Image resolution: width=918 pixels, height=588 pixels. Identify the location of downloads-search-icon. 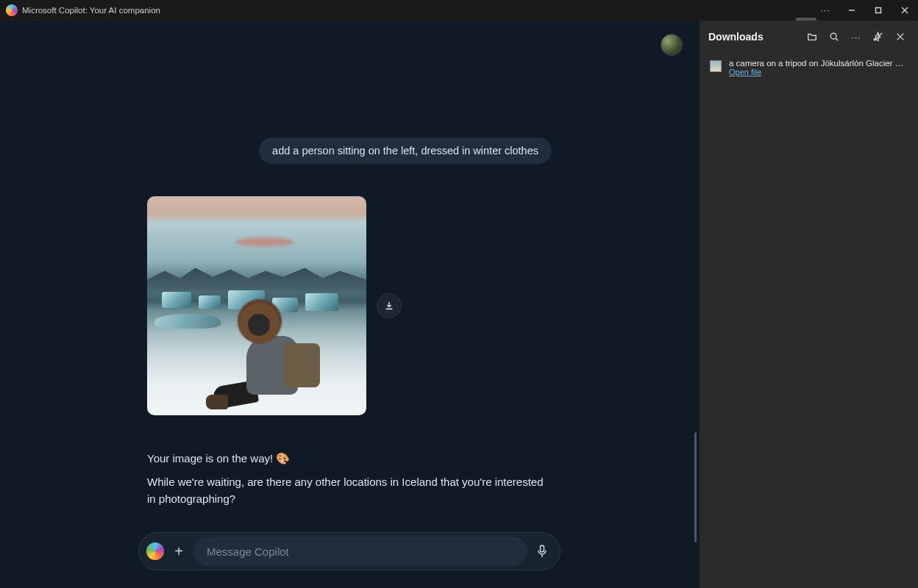
(834, 37).